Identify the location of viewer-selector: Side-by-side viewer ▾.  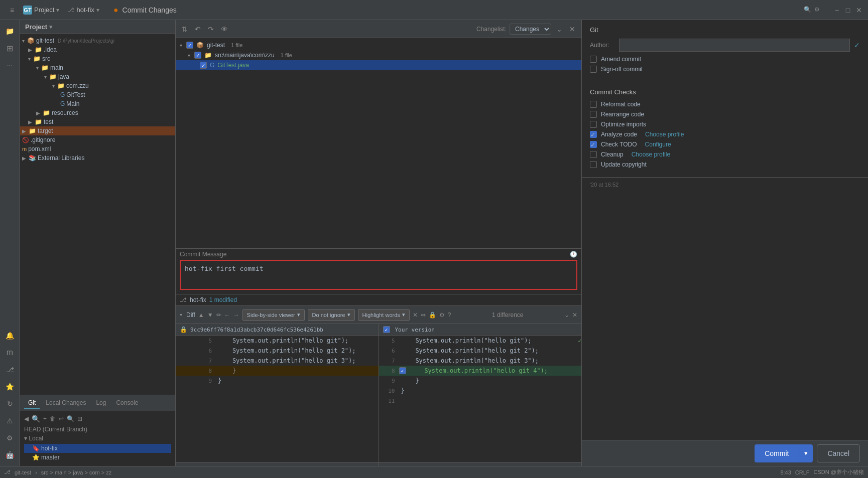
(274, 315).